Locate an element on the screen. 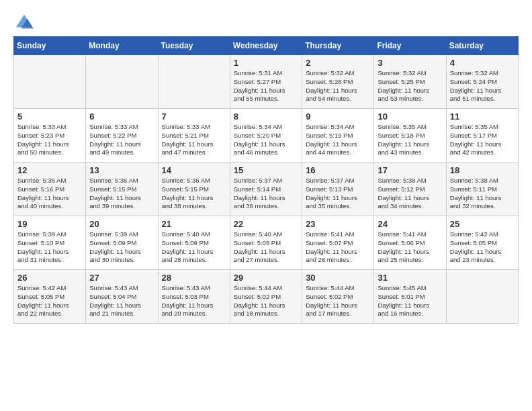 The width and height of the screenshot is (532, 411). day-info: Sunrise: 5:40 AM Sunset: 5:09 PM Dayligh… is located at coordinates (194, 247).